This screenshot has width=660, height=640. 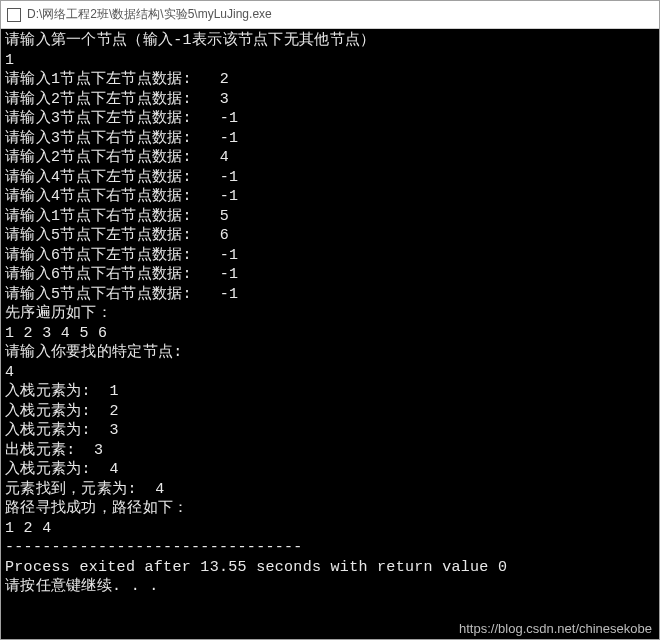 I want to click on console-line: 请输入1节点下左节点数据: 2, so click(x=330, y=80).